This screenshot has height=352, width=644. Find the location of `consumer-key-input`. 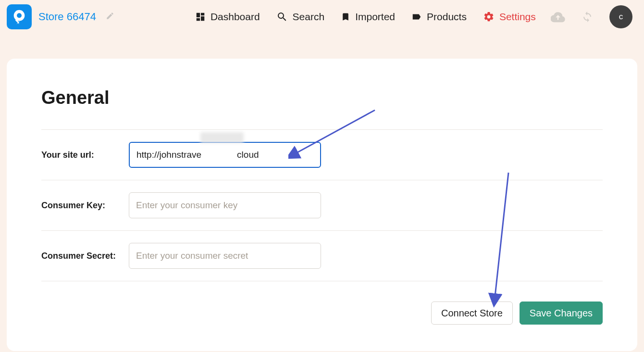

consumer-key-input is located at coordinates (225, 205).